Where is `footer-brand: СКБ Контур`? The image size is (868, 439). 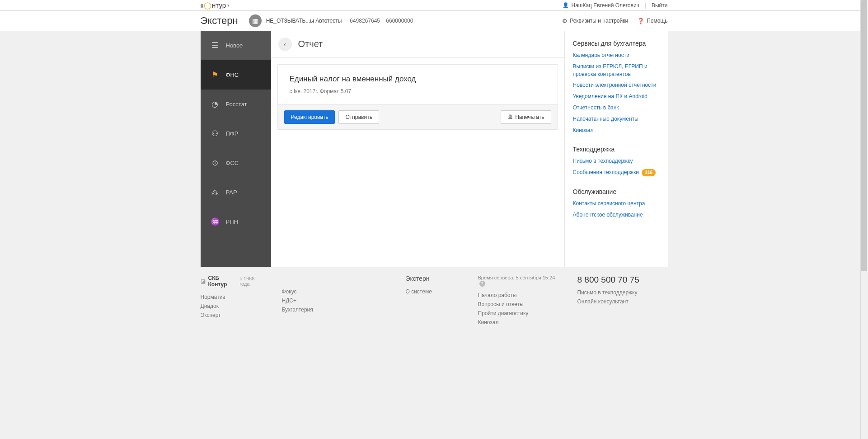 footer-brand: СКБ Контур is located at coordinates (223, 281).